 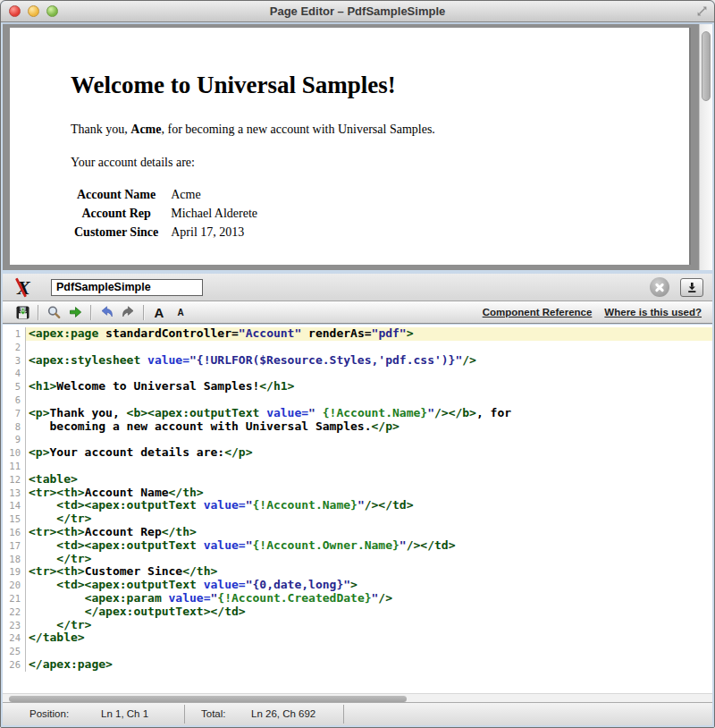 What do you see at coordinates (159, 313) in the screenshot?
I see `font-size-increase-button: A` at bounding box center [159, 313].